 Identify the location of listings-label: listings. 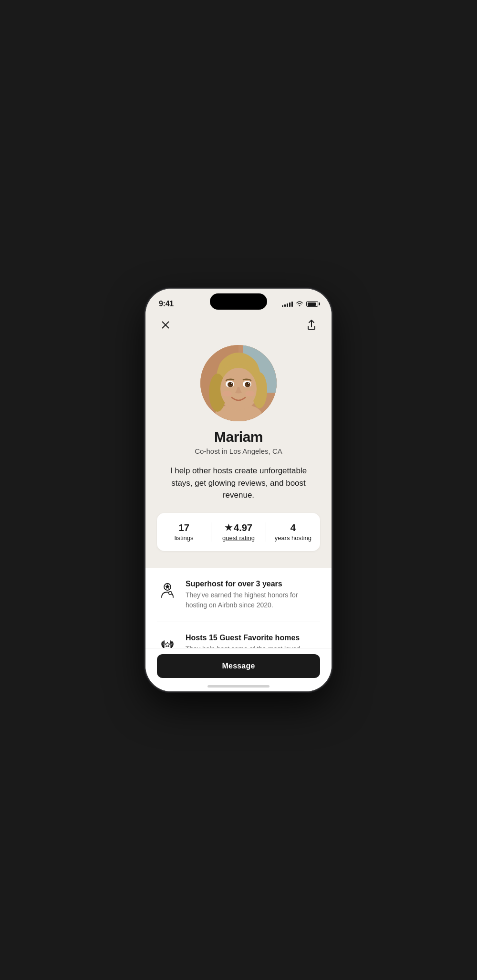
(184, 538).